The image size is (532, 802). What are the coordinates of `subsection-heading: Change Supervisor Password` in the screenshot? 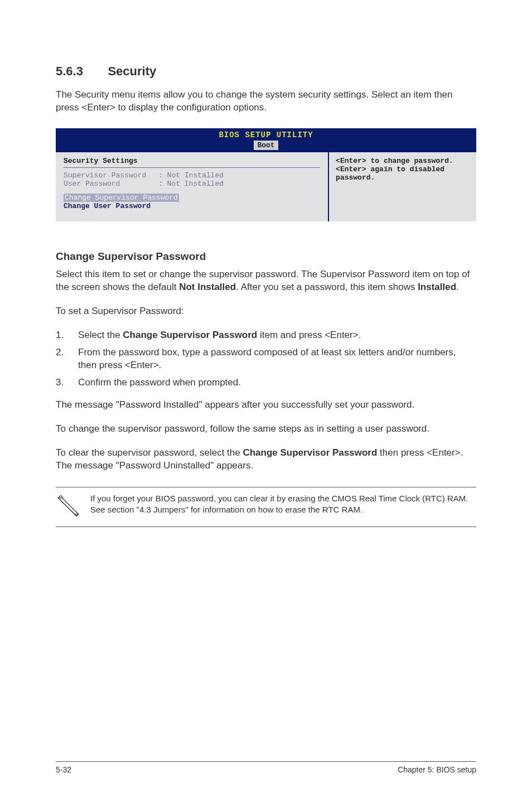 It's located at (266, 257).